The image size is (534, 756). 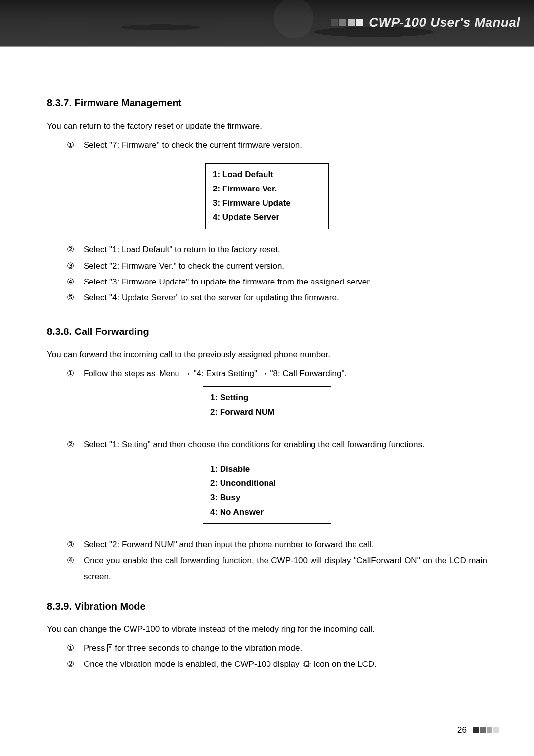 I want to click on menu-row: 2: Unconditional, so click(x=267, y=484).